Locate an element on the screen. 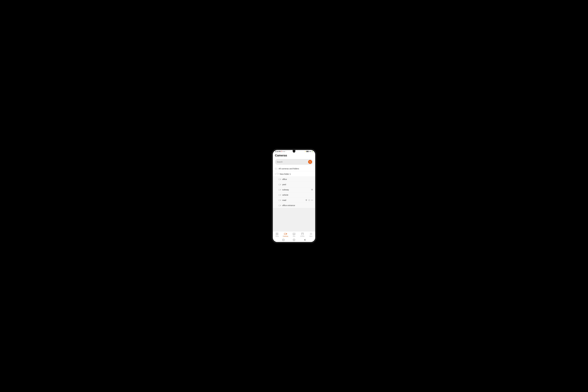  alarm-icon: ⏰ is located at coordinates (282, 152).